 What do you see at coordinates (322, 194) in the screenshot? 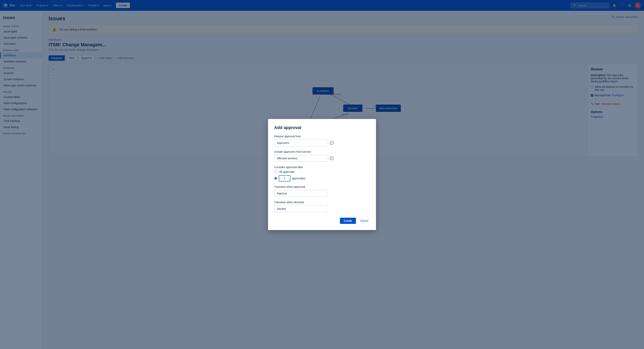
I see `transition-approved-wrapper: Approve Other` at bounding box center [322, 194].